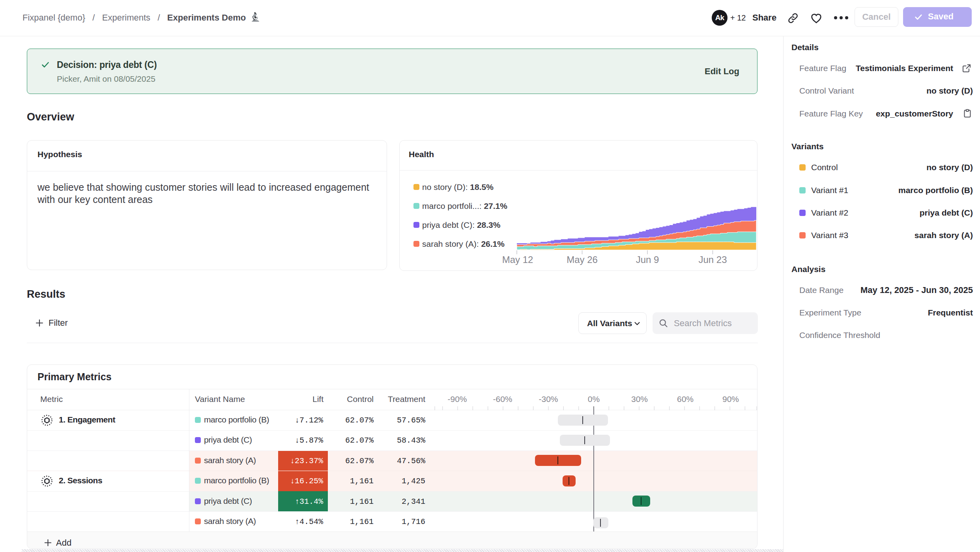 Image resolution: width=980 pixels, height=552 pixels. I want to click on svg-text: Jun 9, so click(648, 260).